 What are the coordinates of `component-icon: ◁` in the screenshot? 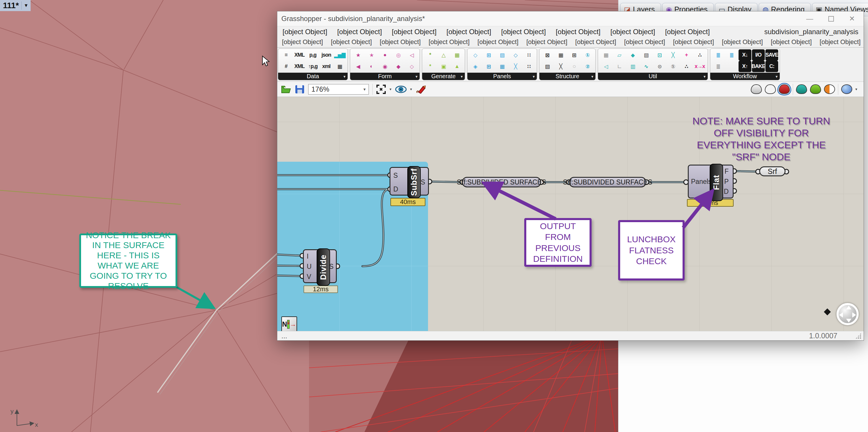 It's located at (412, 55).